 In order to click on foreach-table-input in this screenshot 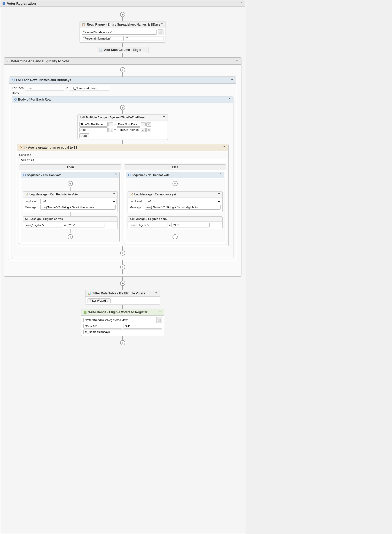, I will do `click(90, 88)`.